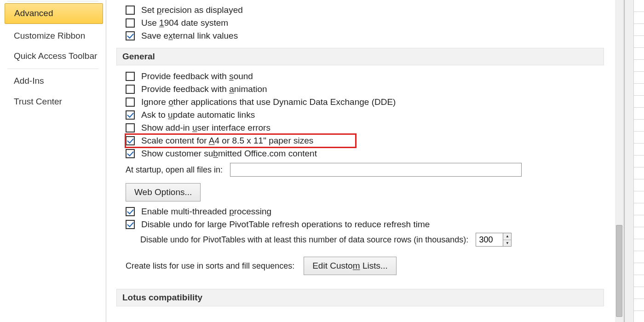  Describe the element at coordinates (489, 240) in the screenshot. I see `spinner-input` at that location.